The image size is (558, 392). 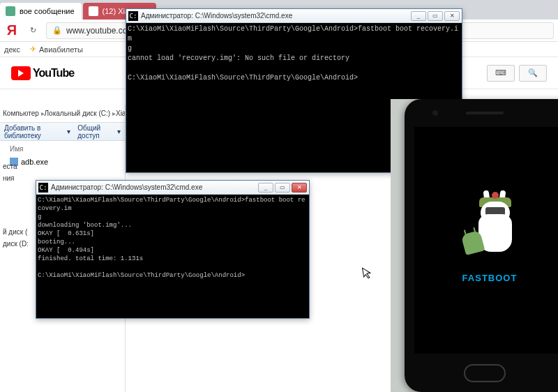 I want to click on youtube-brand-text: YouTube, so click(x=53, y=73).